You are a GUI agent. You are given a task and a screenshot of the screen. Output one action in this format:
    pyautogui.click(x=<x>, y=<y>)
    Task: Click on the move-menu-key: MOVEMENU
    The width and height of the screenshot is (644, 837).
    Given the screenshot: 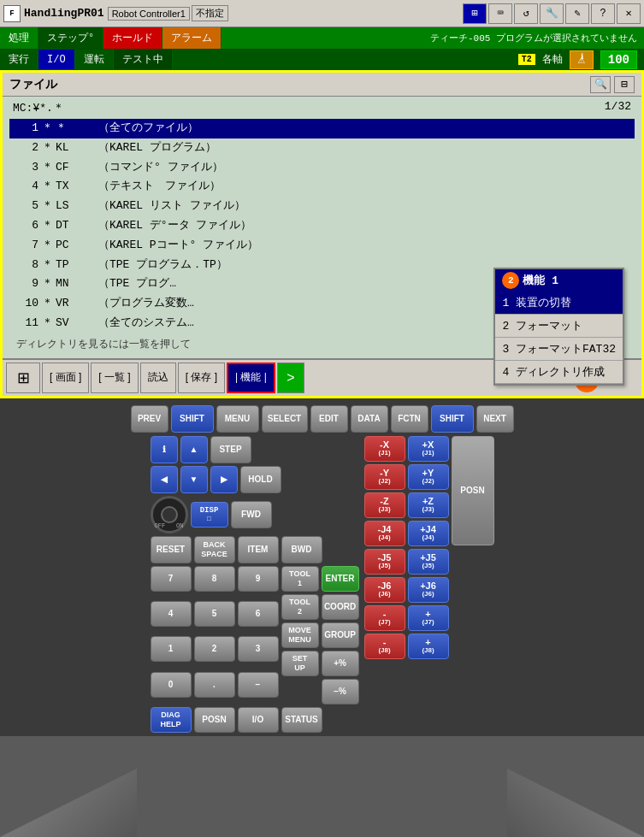 What is the action you would take?
    pyautogui.click(x=300, y=635)
    